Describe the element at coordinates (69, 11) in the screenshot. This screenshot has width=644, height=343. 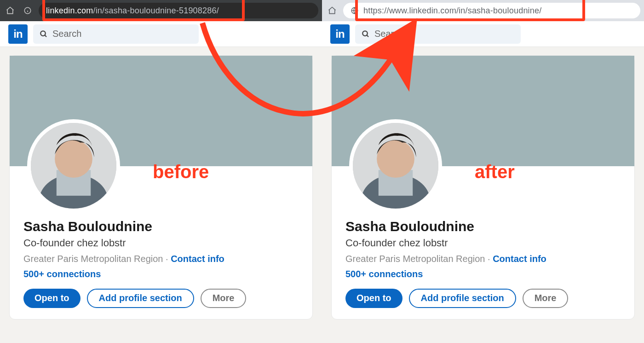
I see `url-host: linkedin.com` at that location.